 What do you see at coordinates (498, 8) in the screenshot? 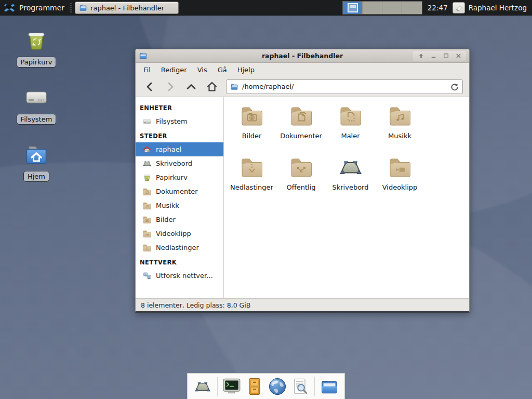
I see `user-name-button: Raphael Hertzog` at bounding box center [498, 8].